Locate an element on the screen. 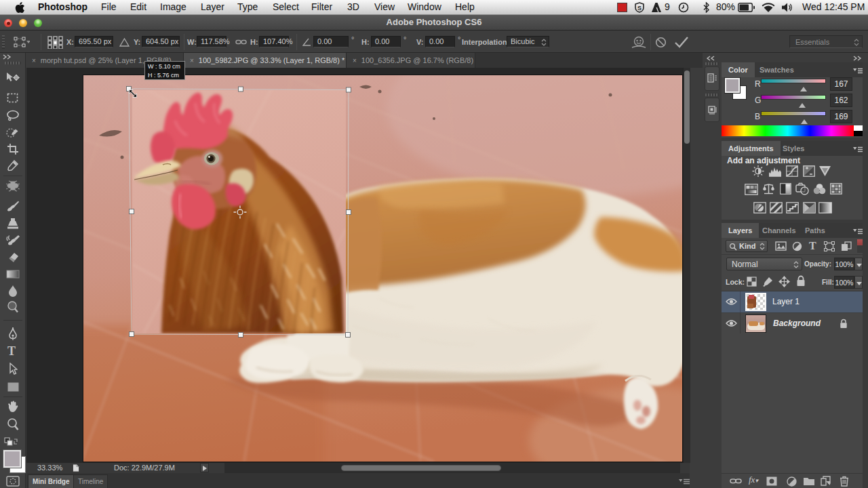 This screenshot has height=488, width=868. svg-text: S is located at coordinates (639, 8).